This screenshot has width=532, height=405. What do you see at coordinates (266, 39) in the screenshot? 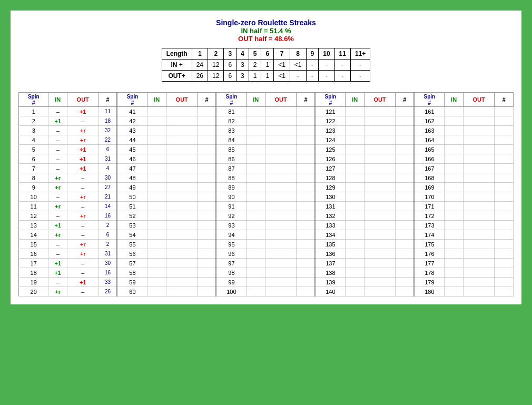
I see `title-out-half: OUT half = 48.6%` at bounding box center [266, 39].